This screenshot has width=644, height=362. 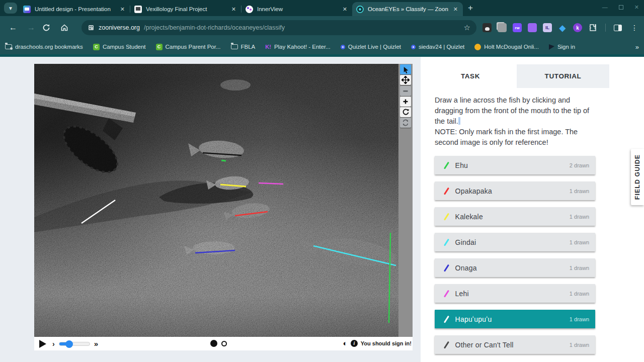 What do you see at coordinates (637, 47) in the screenshot?
I see `bookmarks-overflow-chevron: »` at bounding box center [637, 47].